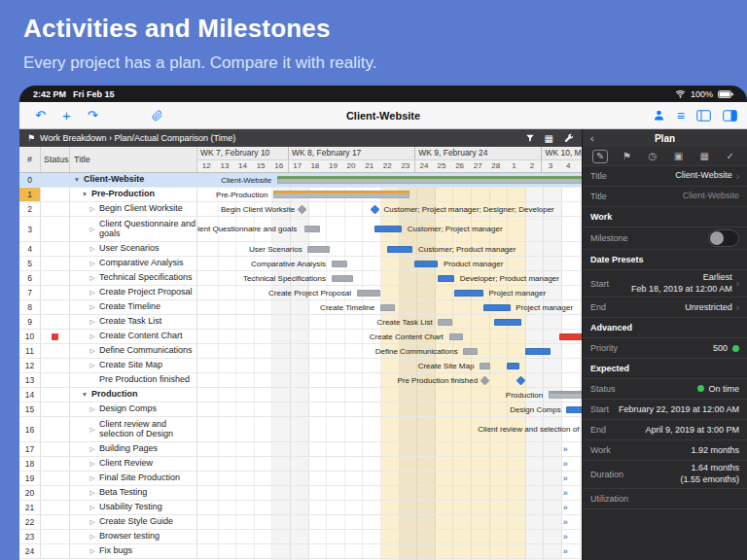  What do you see at coordinates (704, 116) in the screenshot?
I see `panel-left-icon` at bounding box center [704, 116].